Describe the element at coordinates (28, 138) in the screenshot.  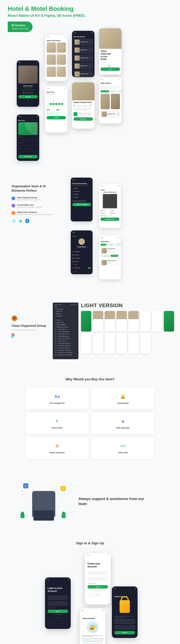
I see `phone-new-card: 9:41••• New Card Card Name Card Number E…` at that location.